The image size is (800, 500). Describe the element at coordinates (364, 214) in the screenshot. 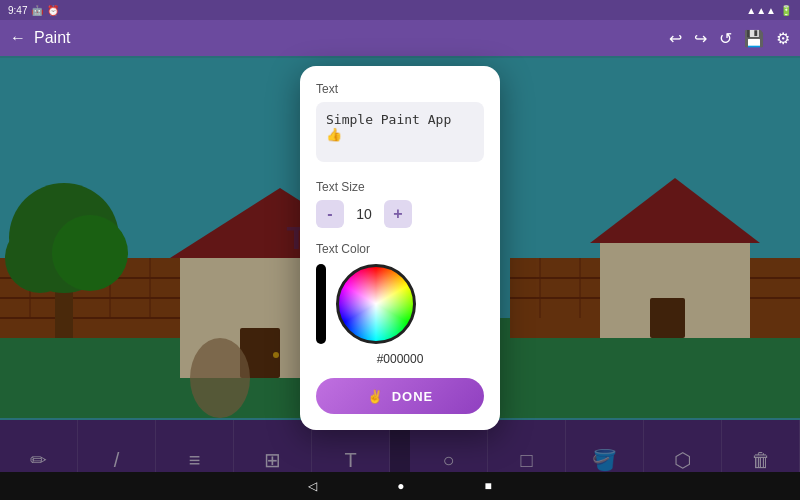

I see `size-value: 10` at that location.